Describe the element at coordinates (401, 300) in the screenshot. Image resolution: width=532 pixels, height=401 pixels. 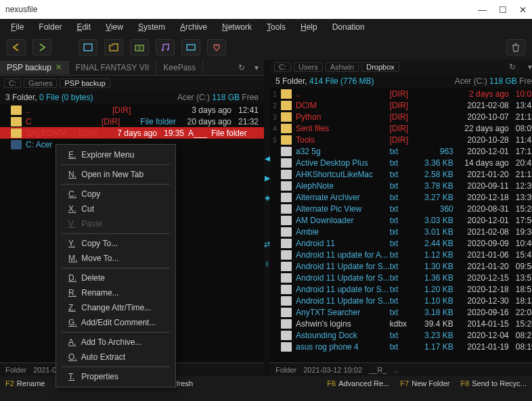
I see `file-row: Android 11 Update for S...txt1.10 KB2020…` at that location.